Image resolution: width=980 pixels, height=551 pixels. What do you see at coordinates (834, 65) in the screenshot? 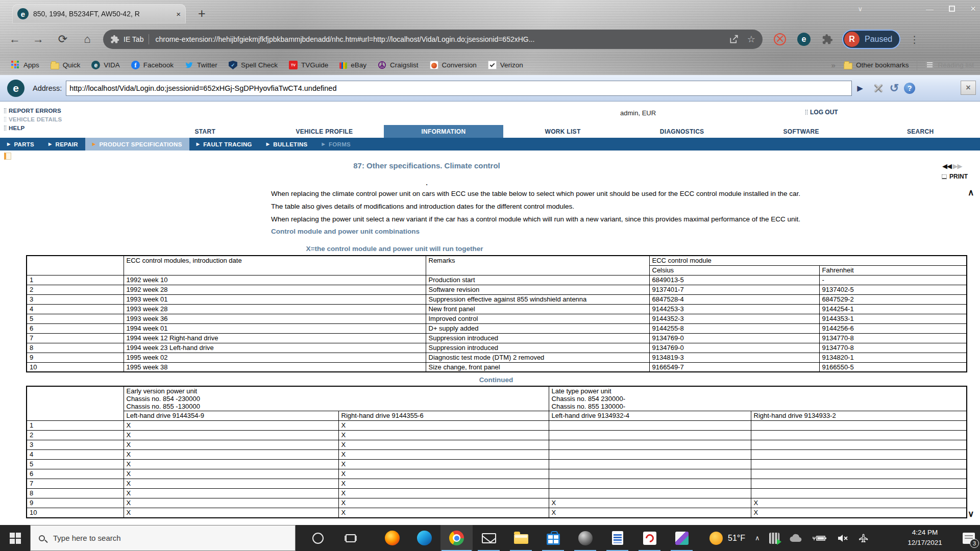
I see `bookmarks-overflow-icon: »` at bounding box center [834, 65].